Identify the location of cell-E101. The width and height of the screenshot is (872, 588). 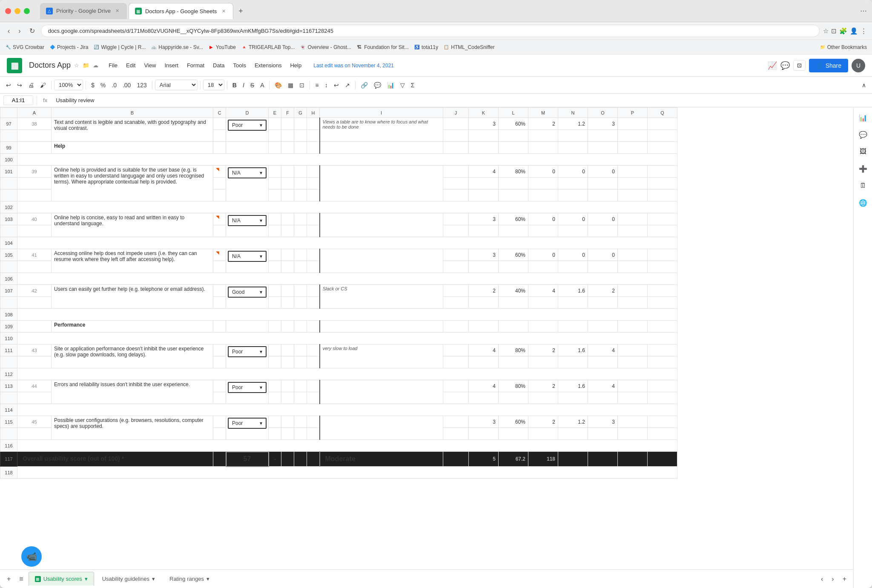
(275, 172).